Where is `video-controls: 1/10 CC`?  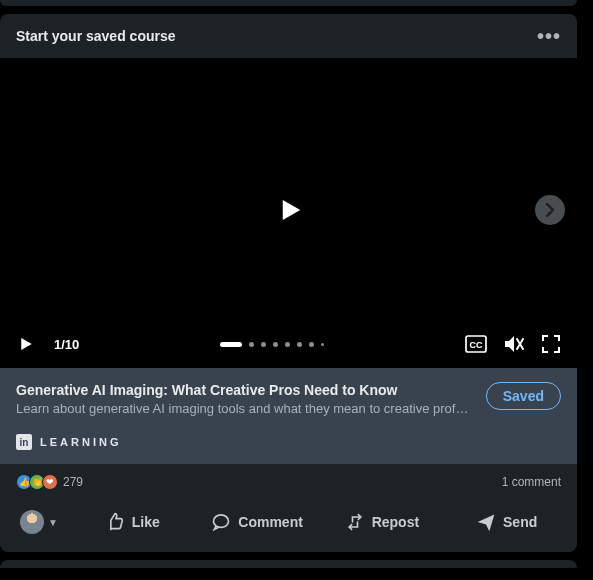
video-controls: 1/10 CC is located at coordinates (288, 346).